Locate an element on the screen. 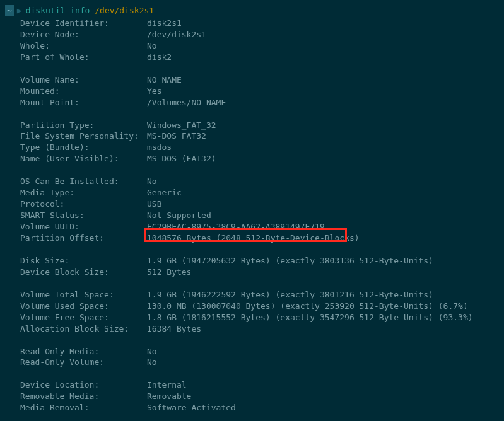 This screenshot has height=421, width=504. info-value: 16384 Bytes is located at coordinates (174, 329).